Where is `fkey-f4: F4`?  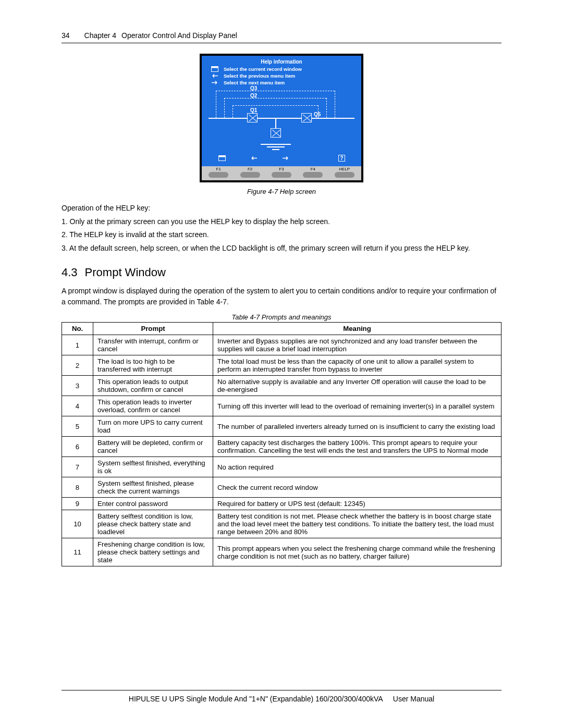 fkey-f4: F4 is located at coordinates (313, 172).